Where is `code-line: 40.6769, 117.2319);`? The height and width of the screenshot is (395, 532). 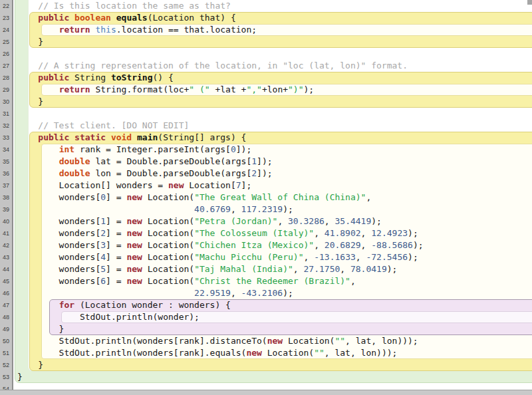
code-line: 40.6769, 117.2319); is located at coordinates (156, 209).